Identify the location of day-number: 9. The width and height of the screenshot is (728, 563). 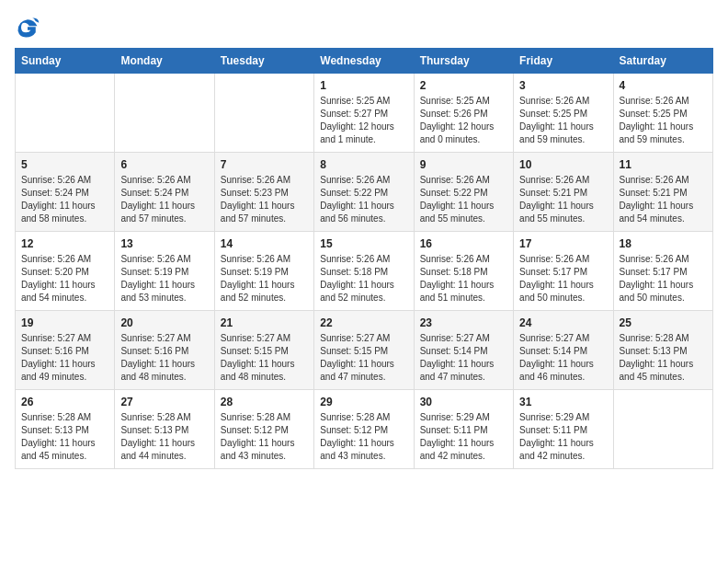
(463, 165).